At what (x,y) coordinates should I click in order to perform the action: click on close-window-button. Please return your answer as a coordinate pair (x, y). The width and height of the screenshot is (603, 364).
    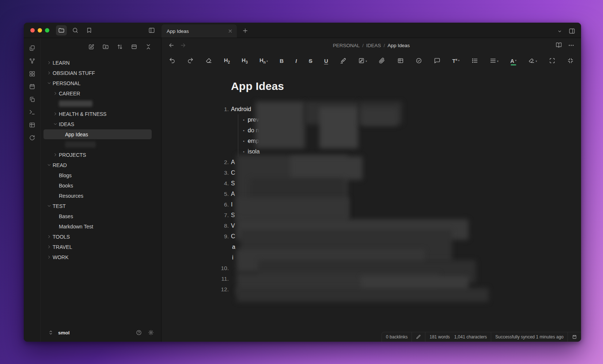
    Looking at the image, I should click on (33, 30).